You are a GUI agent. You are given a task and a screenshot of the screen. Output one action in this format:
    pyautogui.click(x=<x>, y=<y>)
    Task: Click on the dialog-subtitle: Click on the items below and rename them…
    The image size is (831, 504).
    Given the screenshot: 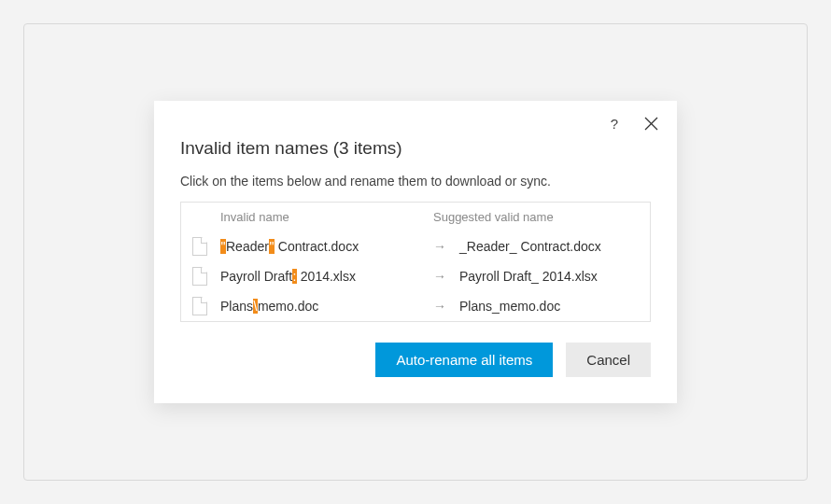 What is the action you would take?
    pyautogui.click(x=416, y=181)
    